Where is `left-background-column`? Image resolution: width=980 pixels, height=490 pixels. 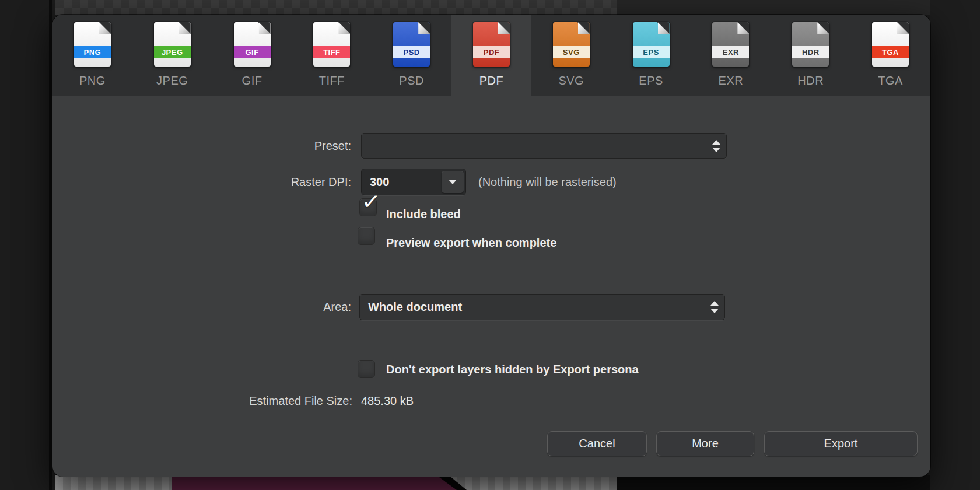
left-background-column is located at coordinates (26, 245).